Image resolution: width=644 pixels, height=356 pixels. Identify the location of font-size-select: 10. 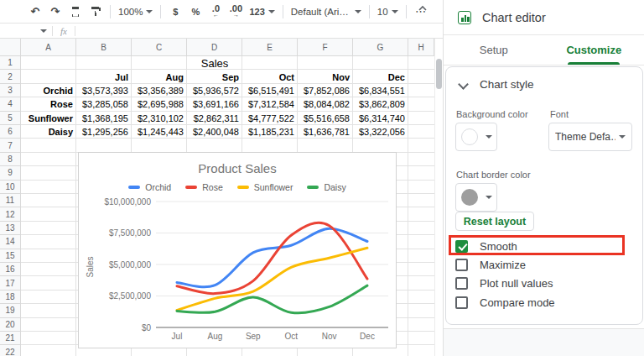
(387, 12).